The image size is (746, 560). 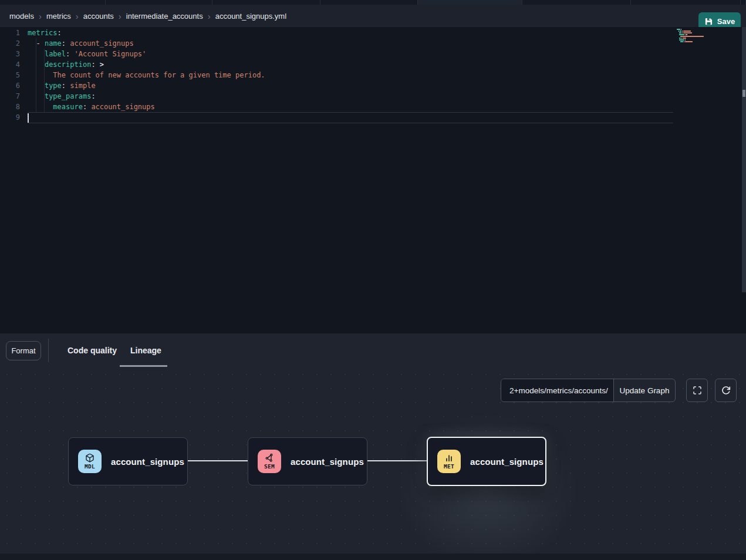 I want to click on lineage-node-metric-selected: MET account_signups, so click(x=487, y=461).